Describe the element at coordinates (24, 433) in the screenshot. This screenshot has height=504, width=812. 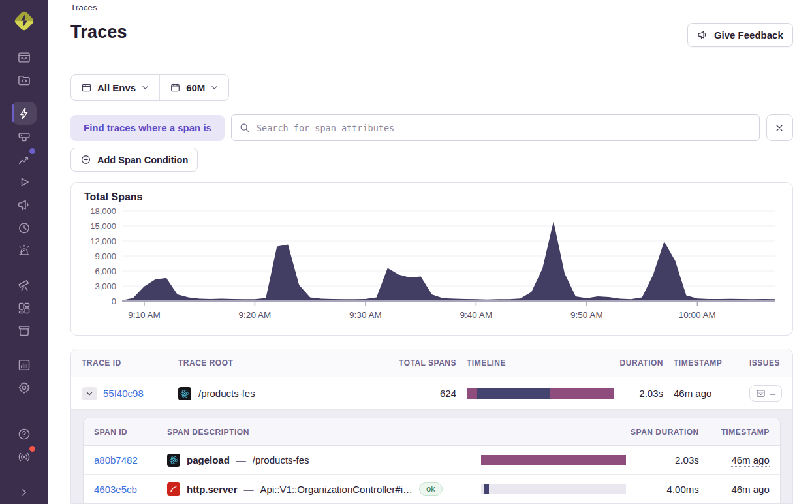
I see `sidebar-item-help` at that location.